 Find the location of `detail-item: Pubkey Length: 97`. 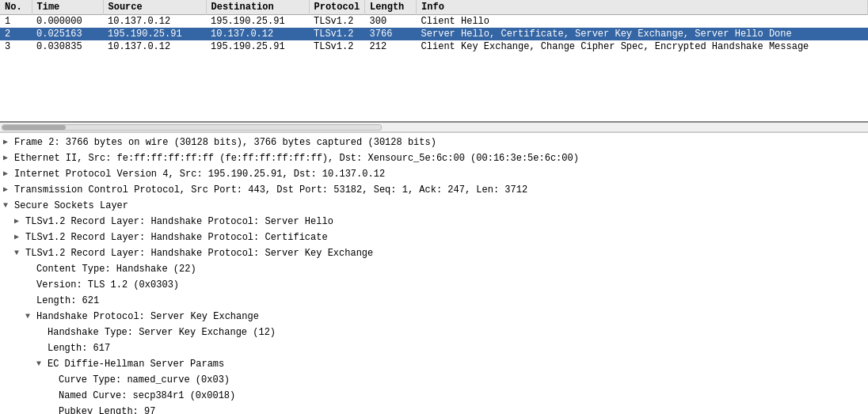

detail-item: Pubkey Length: 97 is located at coordinates (434, 408).